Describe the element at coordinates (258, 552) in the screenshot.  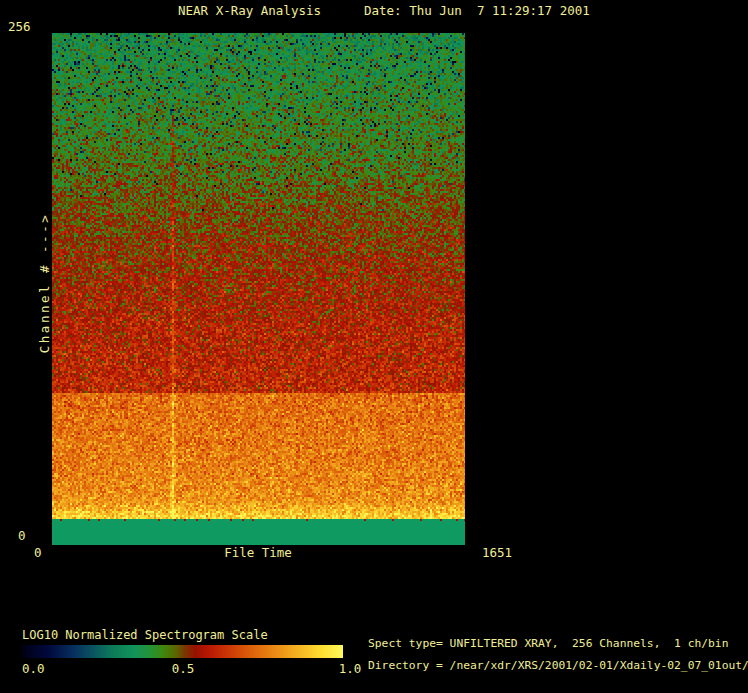
I see `x-axis-title: File Time` at that location.